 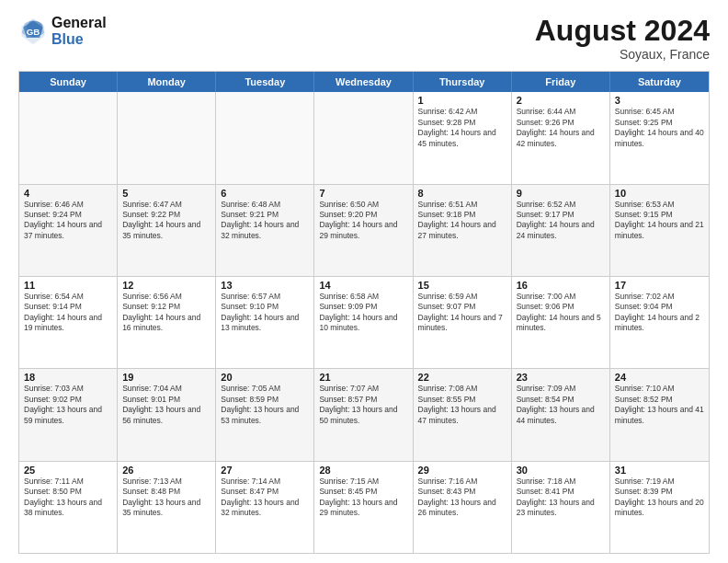 I want to click on day-number: 30, so click(x=561, y=470).